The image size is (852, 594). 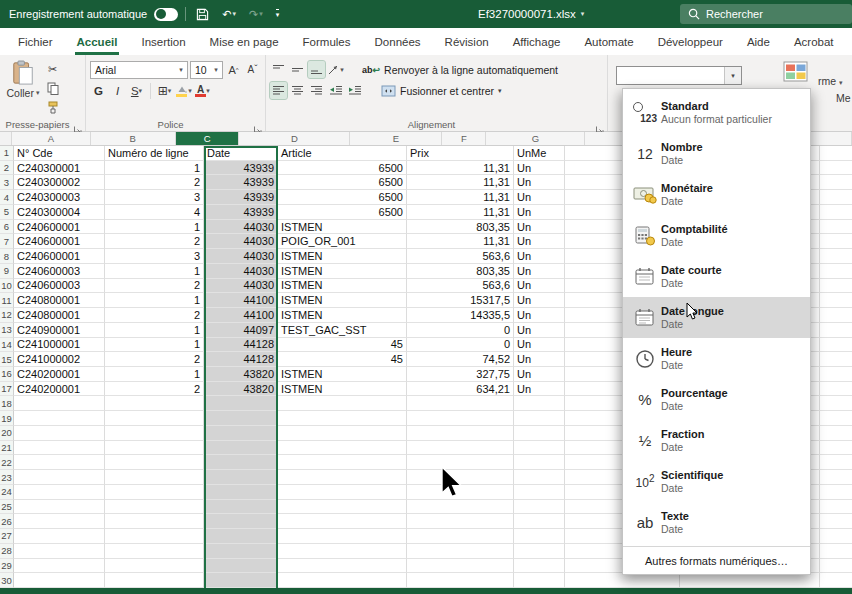 I want to click on format-option-percentage: %PourcentageDate, so click(x=716, y=400).